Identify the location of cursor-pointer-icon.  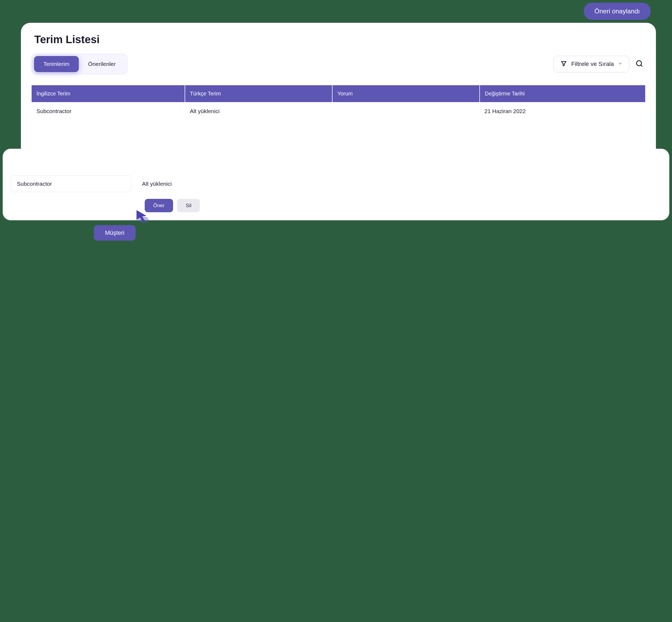
(142, 216).